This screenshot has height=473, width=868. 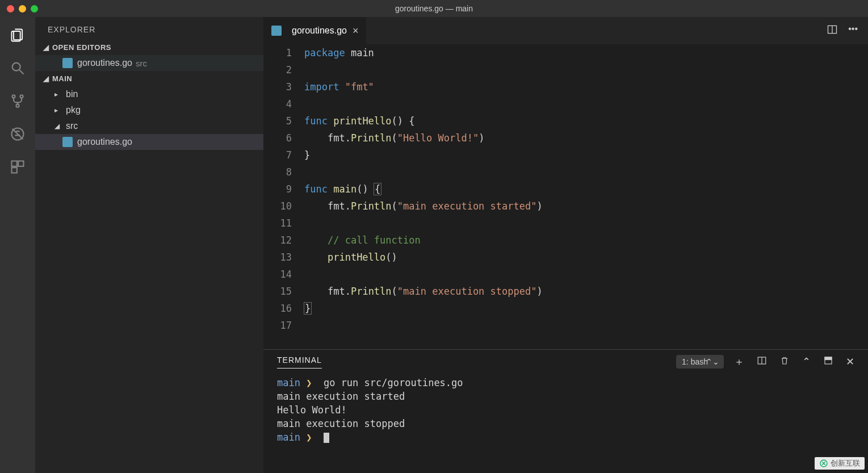 What do you see at coordinates (434, 9) in the screenshot?
I see `titlebar: goroutines.go — main` at bounding box center [434, 9].